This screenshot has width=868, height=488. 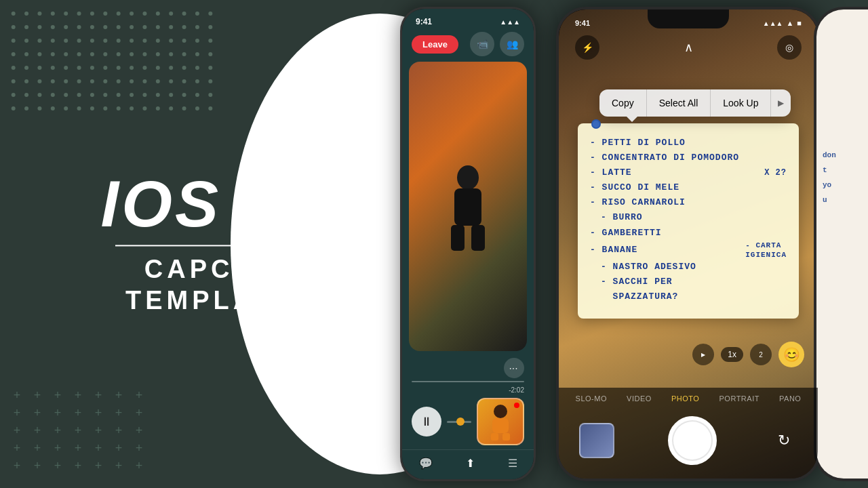 I want to click on mode-pano: PANO, so click(x=790, y=399).